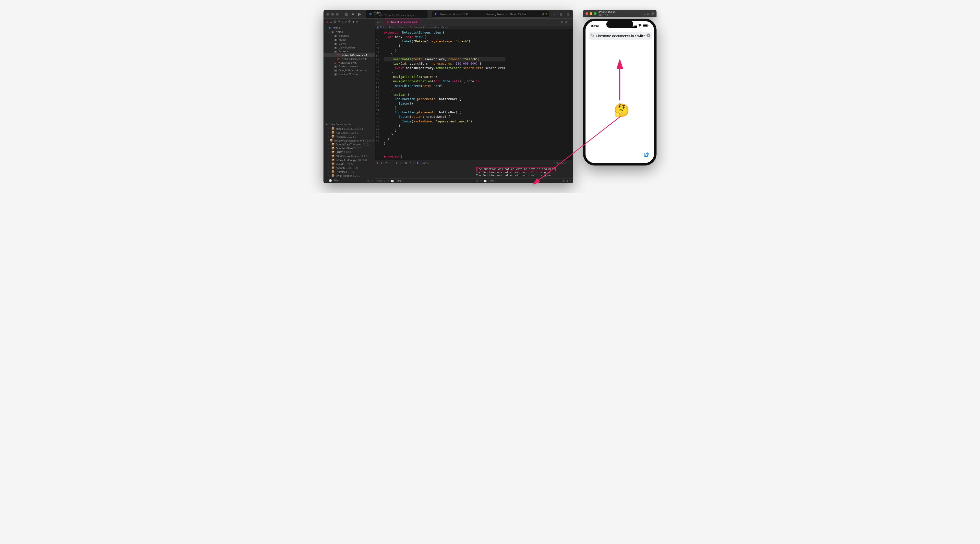 Image resolution: width=980 pixels, height=544 pixels. What do you see at coordinates (349, 141) in the screenshot?
I see `package-googleappmeasurement: ›📦GoogleAppMeasurement 10.24.0` at bounding box center [349, 141].